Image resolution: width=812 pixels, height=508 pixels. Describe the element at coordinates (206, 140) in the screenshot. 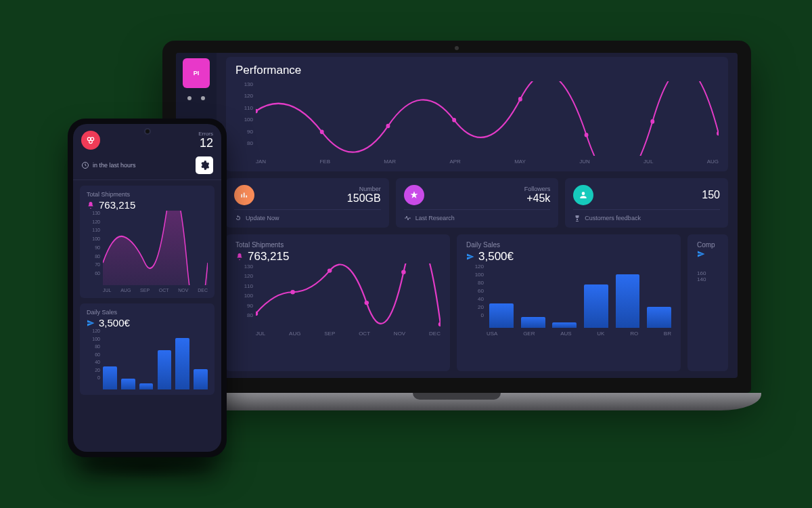

I see `errors-box: Errors 12` at that location.